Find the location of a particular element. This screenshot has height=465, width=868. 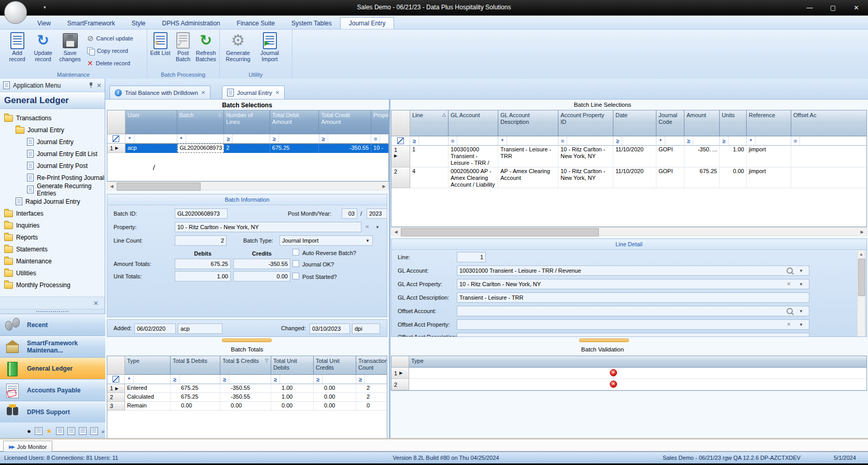

sidebar-item-maintenance: Maintenance is located at coordinates (52, 261).